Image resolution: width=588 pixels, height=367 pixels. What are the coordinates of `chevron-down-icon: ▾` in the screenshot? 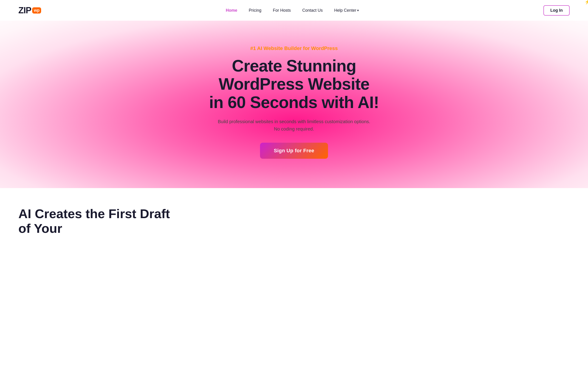 It's located at (358, 10).